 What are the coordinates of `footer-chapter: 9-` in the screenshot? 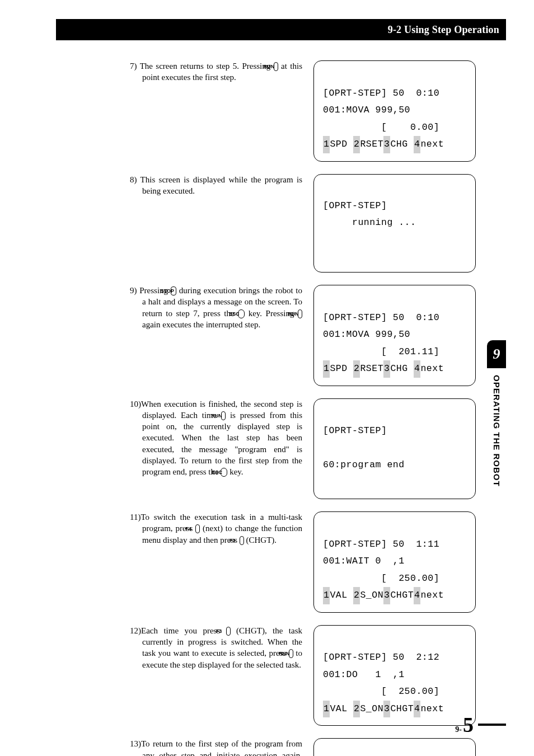 It's located at (458, 730).